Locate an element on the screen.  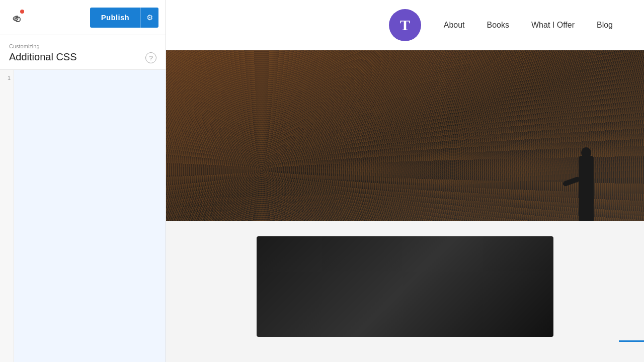
nav-item-about: About is located at coordinates (454, 25).